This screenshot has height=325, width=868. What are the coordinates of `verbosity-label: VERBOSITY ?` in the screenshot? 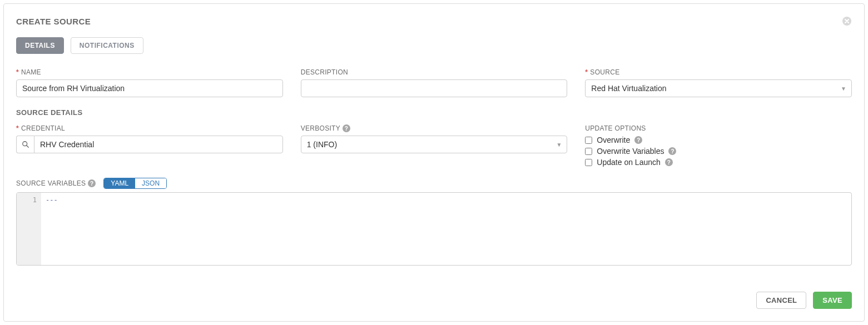 It's located at (434, 128).